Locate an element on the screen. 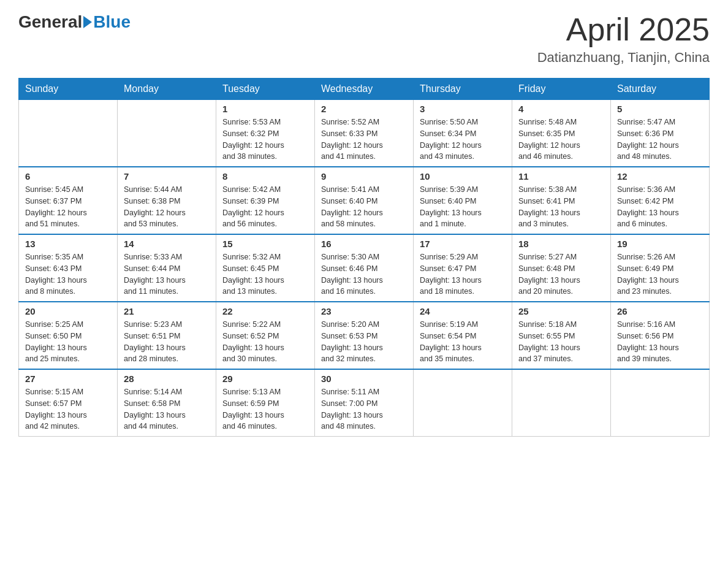  day-info: Sunrise: 5:44 AMSunset: 6:38 PMDaylight:… is located at coordinates (167, 207).